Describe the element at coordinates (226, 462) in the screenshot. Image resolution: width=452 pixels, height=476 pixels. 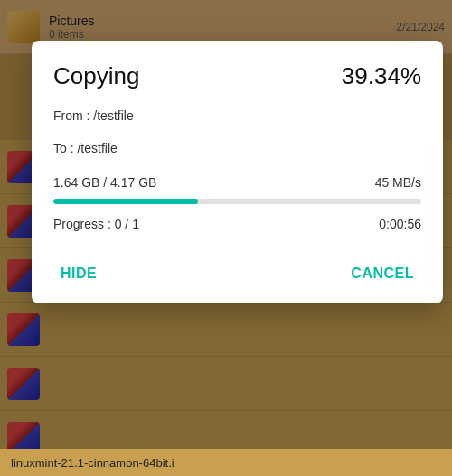
I see `bottom-bar: linuxmint-21.1-cinnamon-64bit.i` at that location.